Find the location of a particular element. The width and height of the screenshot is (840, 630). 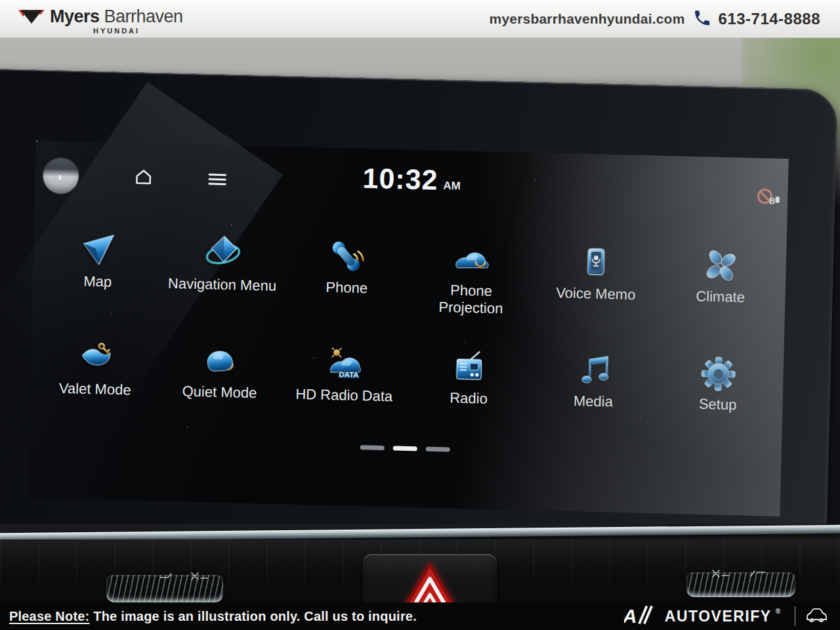

app-label: Phone Projection is located at coordinates (471, 300).